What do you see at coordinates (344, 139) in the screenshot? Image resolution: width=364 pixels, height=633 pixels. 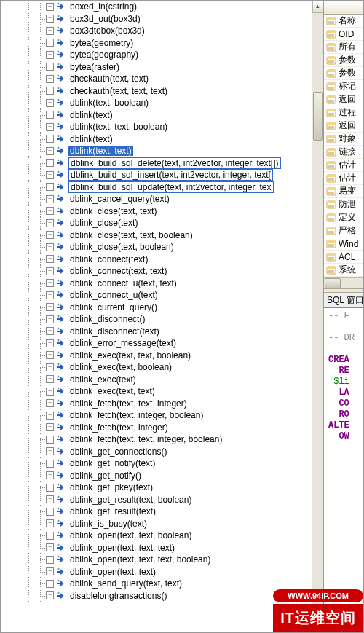 I see `property-row: 对象` at bounding box center [344, 139].